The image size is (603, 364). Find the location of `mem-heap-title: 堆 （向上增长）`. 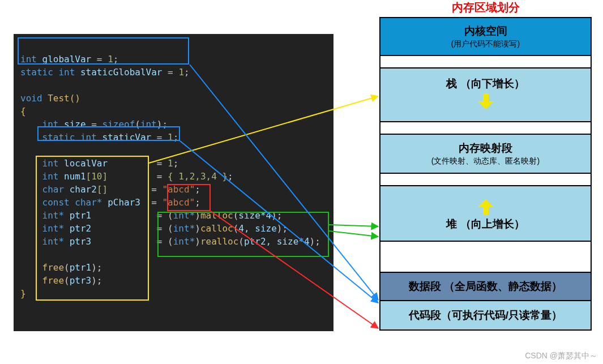

mem-heap-title: 堆 （向上增长） is located at coordinates (485, 224).